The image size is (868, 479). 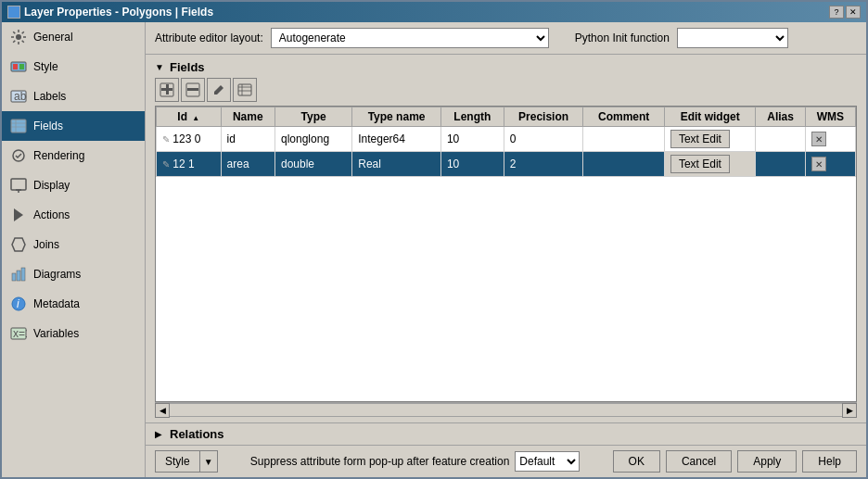 What do you see at coordinates (50, 96) in the screenshot?
I see `sidebar-label-labels: Labels` at bounding box center [50, 96].